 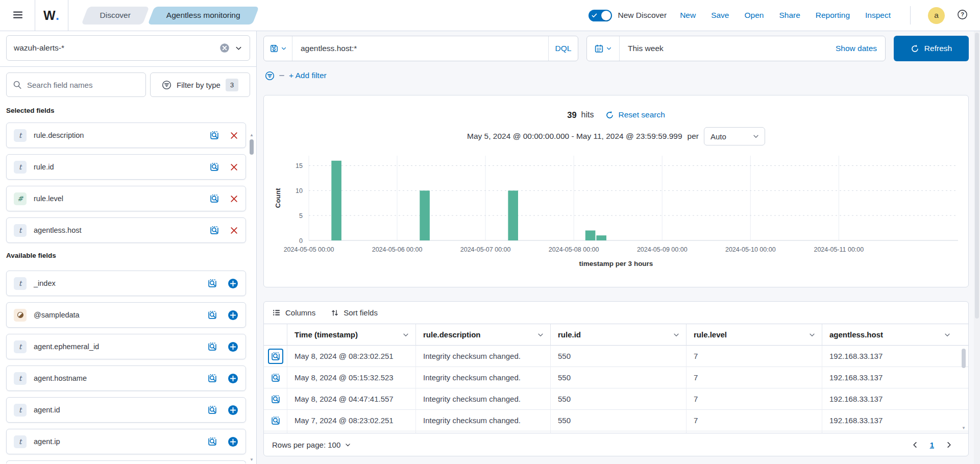 I want to click on field-item-agent.ip: tagent.ip, so click(x=126, y=442).